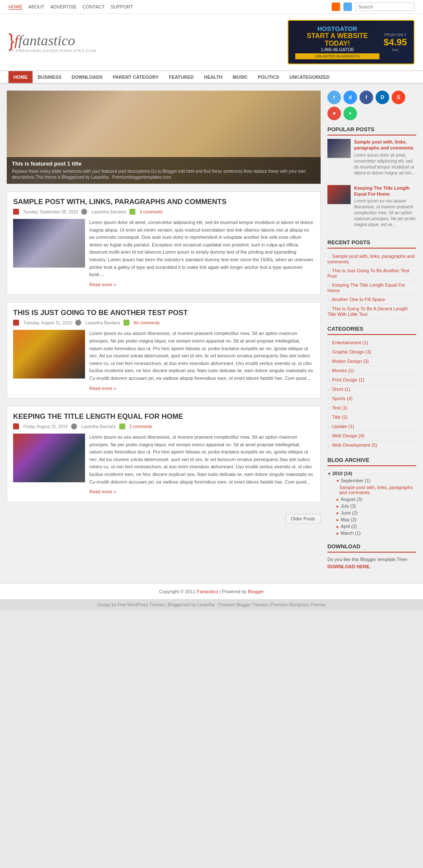  Describe the element at coordinates (374, 490) in the screenshot. I see `archive-september-link: Sample post with, links, paragraphs and …` at that location.